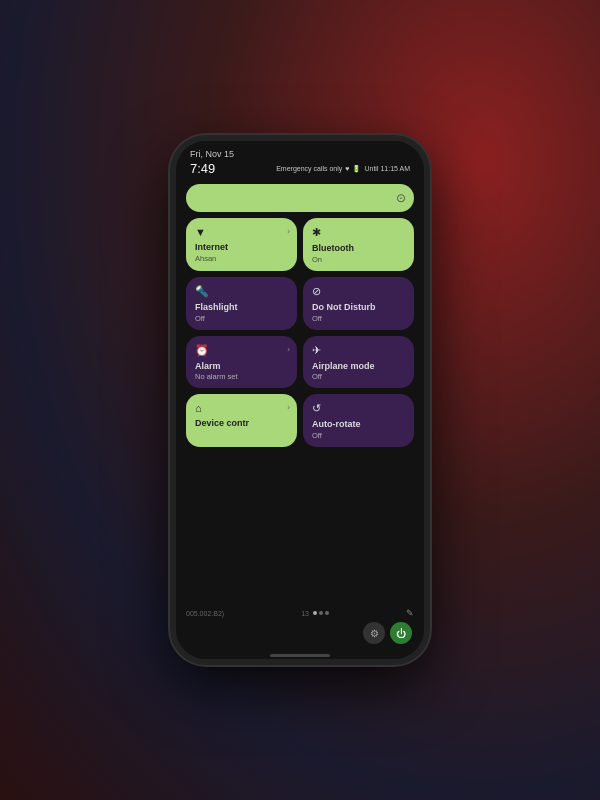 This screenshot has width=600, height=800. I want to click on alarm-arrow: ›, so click(288, 350).